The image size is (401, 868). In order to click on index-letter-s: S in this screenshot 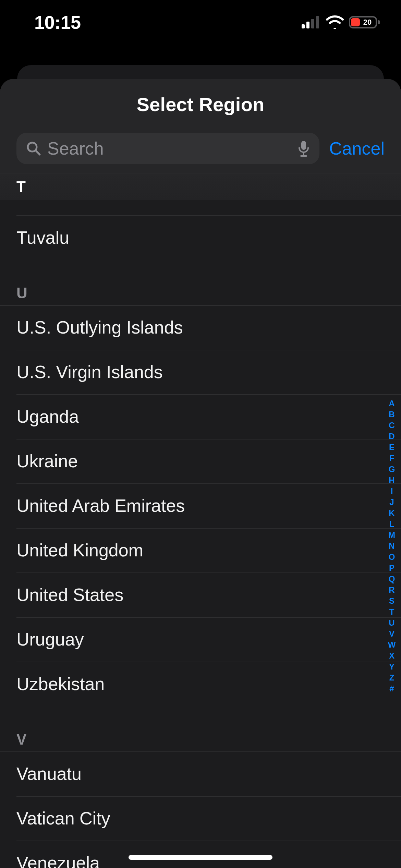, I will do `click(392, 601)`.